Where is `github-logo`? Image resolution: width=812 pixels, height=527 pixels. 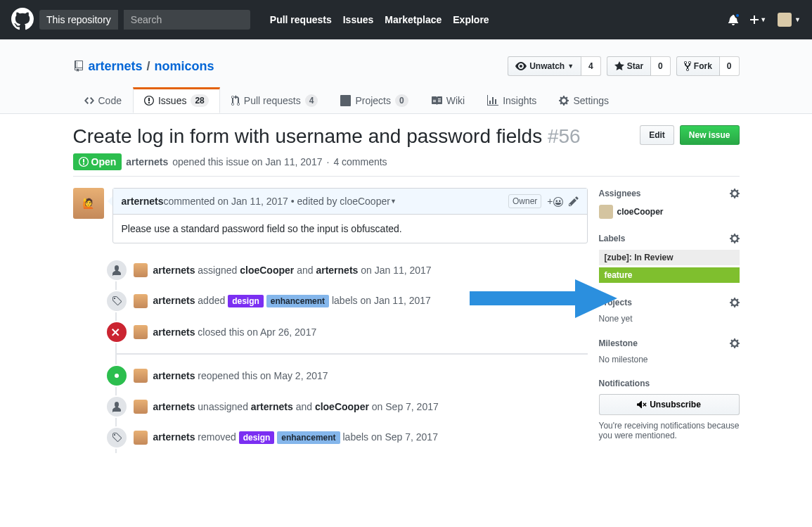 github-logo is located at coordinates (22, 20).